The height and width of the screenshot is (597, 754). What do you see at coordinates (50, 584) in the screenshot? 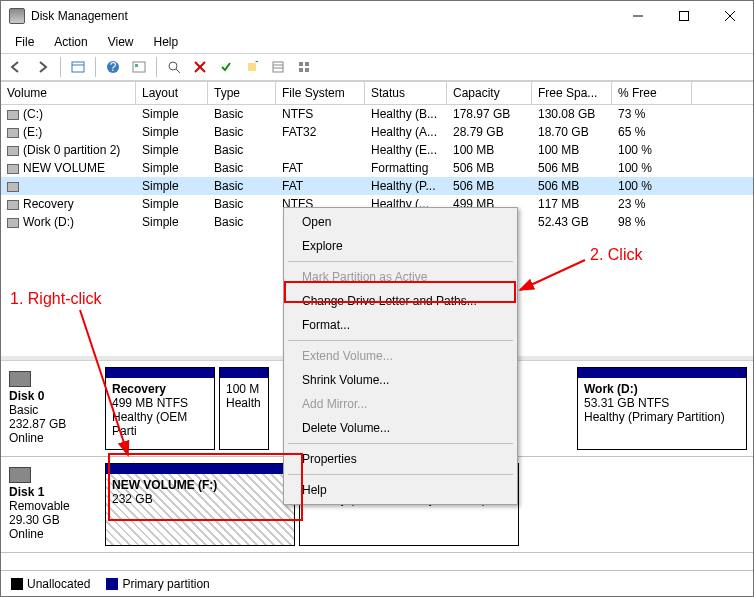
I see `legend-unallocated: Unallocated` at bounding box center [50, 584].